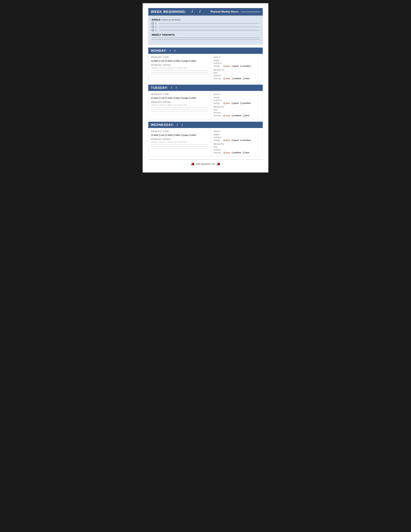  What do you see at coordinates (153, 27) in the screenshot?
I see `goal-2-checkbox` at bounding box center [153, 27].